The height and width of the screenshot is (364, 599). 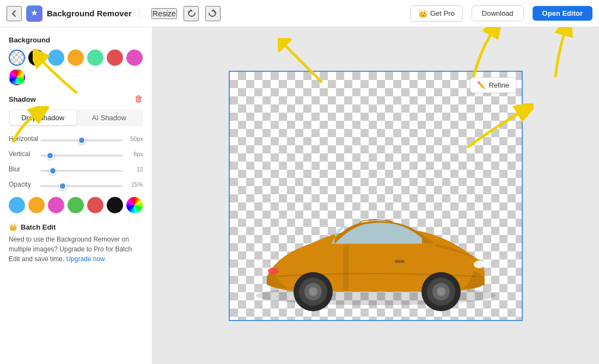 What do you see at coordinates (135, 205) in the screenshot?
I see `palette-rainbow` at bounding box center [135, 205].